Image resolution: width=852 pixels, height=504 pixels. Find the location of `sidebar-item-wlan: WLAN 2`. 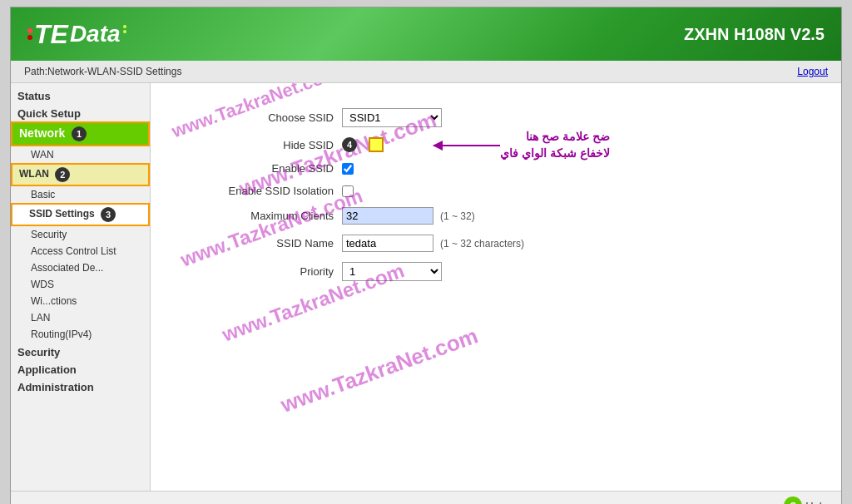

sidebar-item-wlan: WLAN 2 is located at coordinates (80, 175).